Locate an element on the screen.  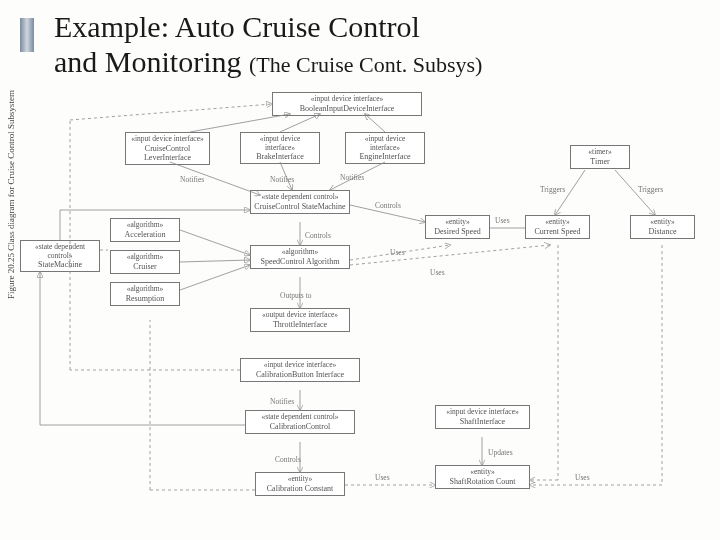
box-shaft-count: «entity» ShaftRotation Count is located at coordinates (482, 477).